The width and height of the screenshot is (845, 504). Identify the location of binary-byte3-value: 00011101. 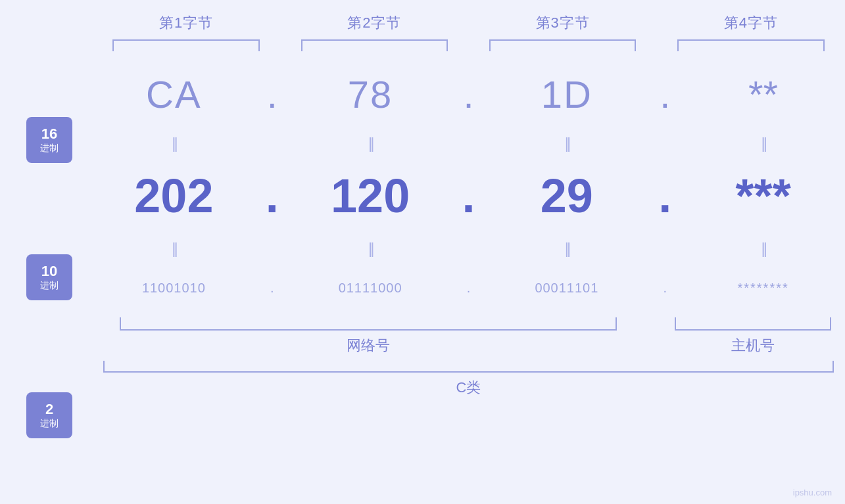
(567, 288).